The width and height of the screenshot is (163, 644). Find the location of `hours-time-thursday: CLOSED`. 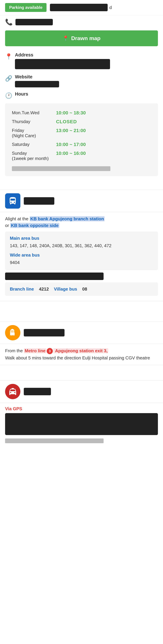

hours-time-thursday: CLOSED is located at coordinates (66, 122).